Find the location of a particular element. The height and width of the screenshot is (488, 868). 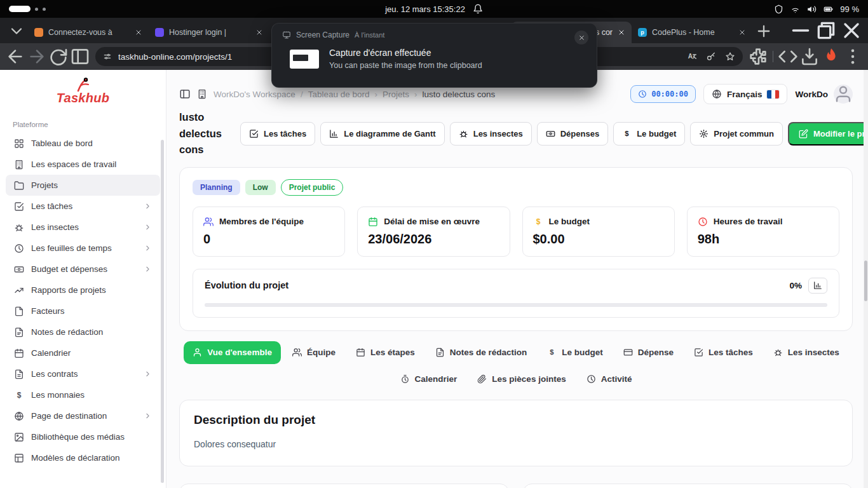

timer-value: 00:00:00 is located at coordinates (670, 94).